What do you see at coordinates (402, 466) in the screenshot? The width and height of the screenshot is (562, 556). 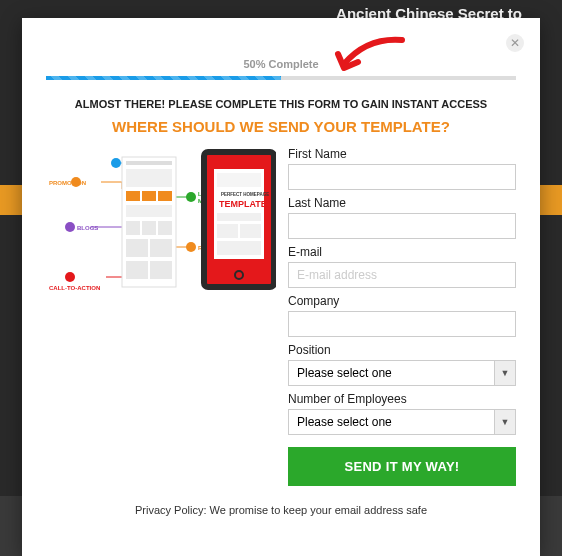 I see `submit-button: SEND IT MY WAY!` at bounding box center [402, 466].